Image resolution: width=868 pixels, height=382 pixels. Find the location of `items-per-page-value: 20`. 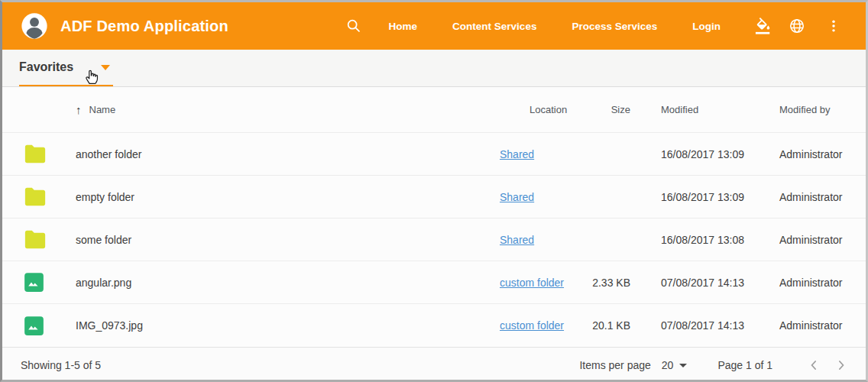

items-per-page-value: 20 is located at coordinates (668, 365).